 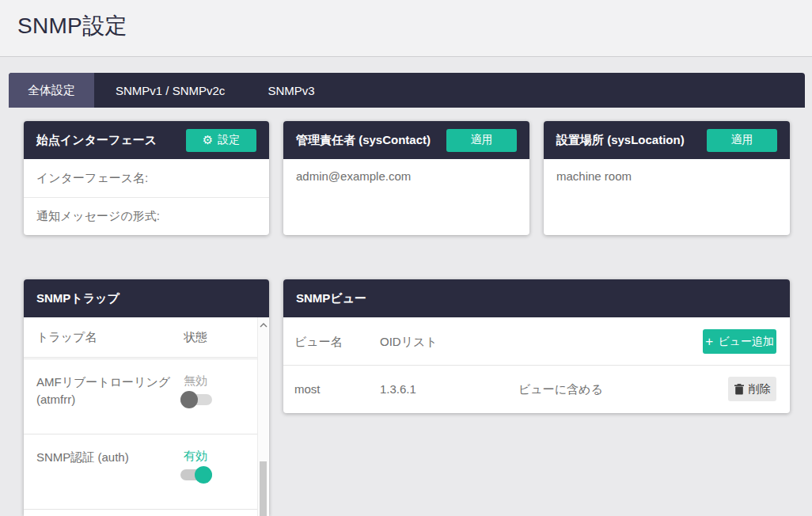 I want to click on add-view-button: + ビュー追加, so click(x=739, y=342).